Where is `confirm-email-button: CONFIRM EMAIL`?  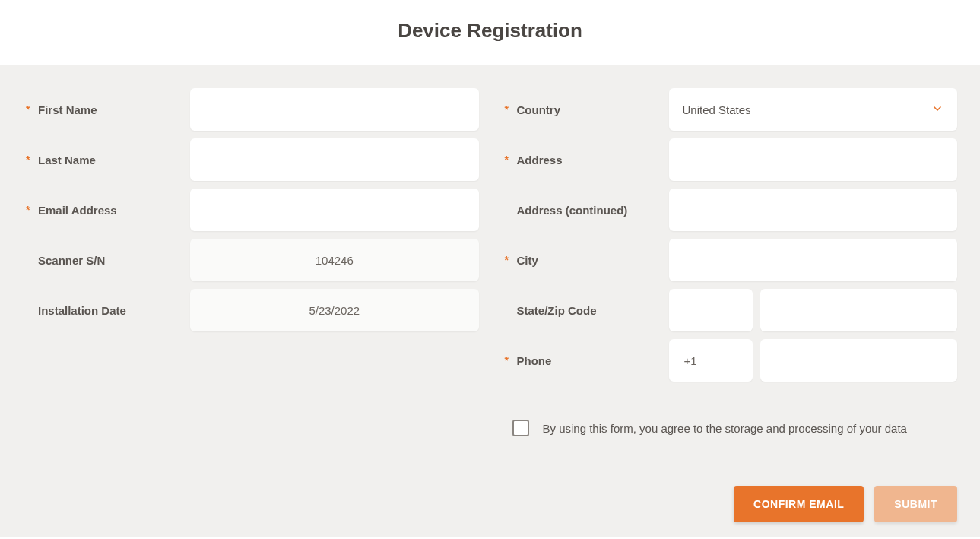 confirm-email-button: CONFIRM EMAIL is located at coordinates (798, 504).